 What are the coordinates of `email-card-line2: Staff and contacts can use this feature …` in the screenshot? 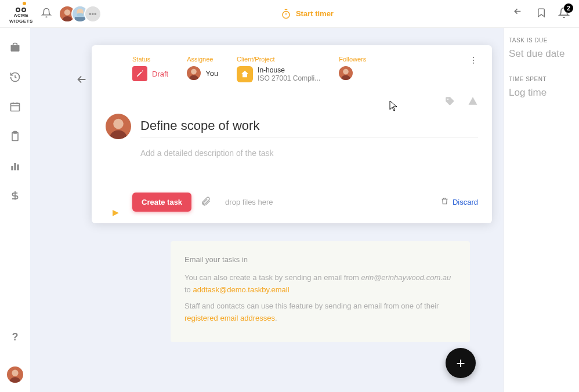 It's located at (320, 313).